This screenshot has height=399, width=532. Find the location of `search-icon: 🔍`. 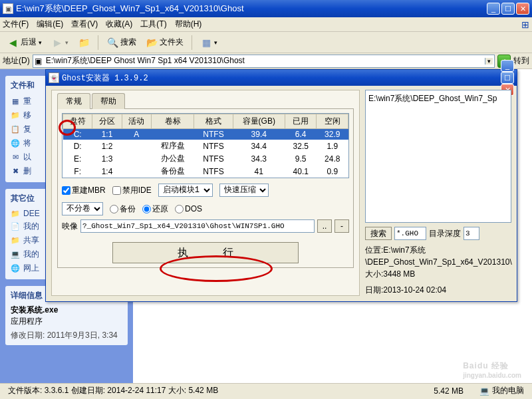

search-icon: 🔍 is located at coordinates (112, 43).